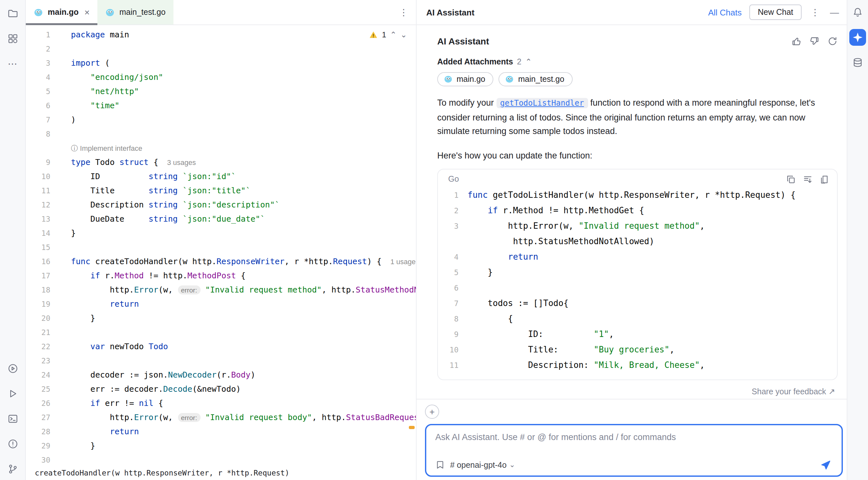 The image size is (868, 480). Describe the element at coordinates (638, 391) in the screenshot. I see `feedback-row: Share your feedback ↗` at that location.